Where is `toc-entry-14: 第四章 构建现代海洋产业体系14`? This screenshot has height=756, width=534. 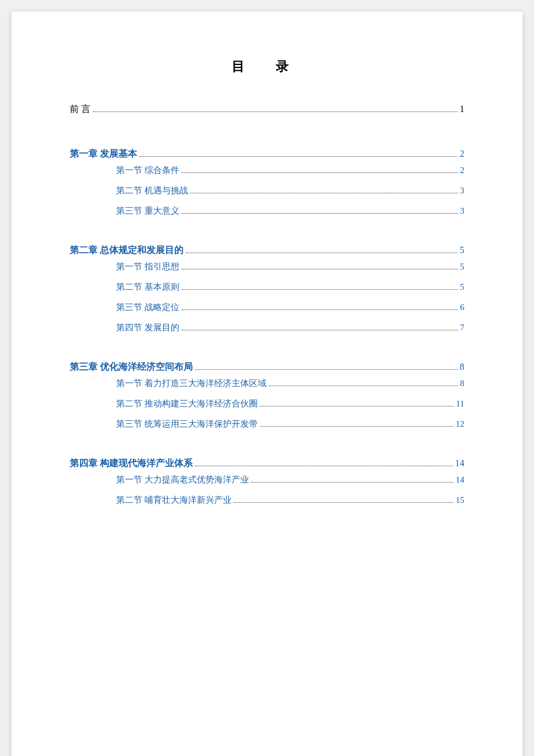 toc-entry-14: 第四章 构建现代海洋产业体系14 is located at coordinates (267, 463).